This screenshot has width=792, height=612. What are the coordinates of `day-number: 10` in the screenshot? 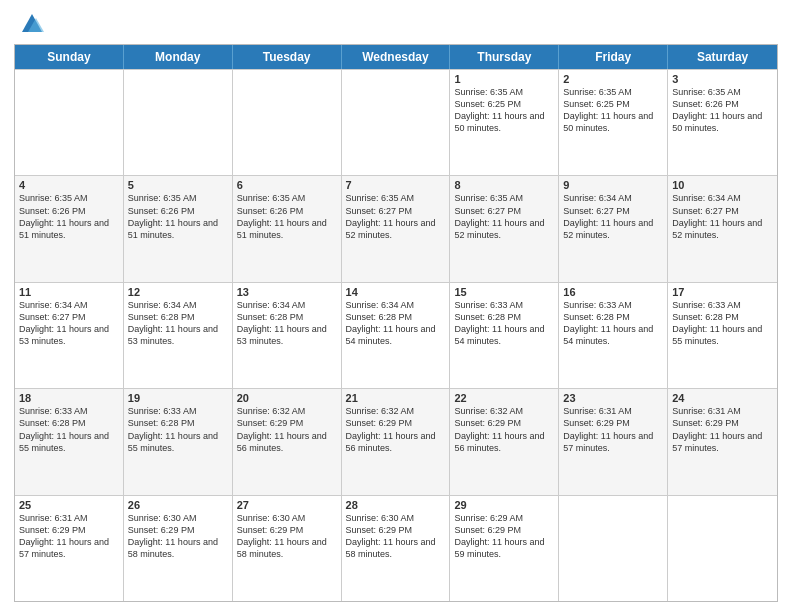 It's located at (722, 185).